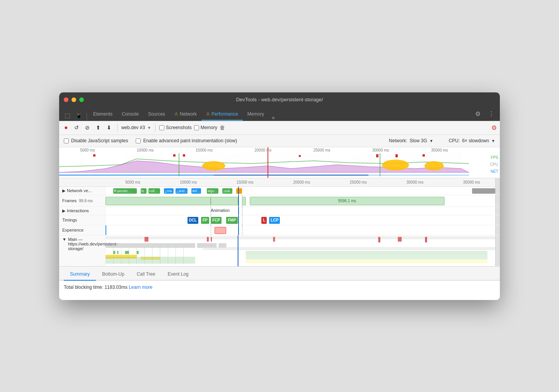  What do you see at coordinates (77, 128) in the screenshot?
I see `reload-record-button: ↺` at bounding box center [77, 128].